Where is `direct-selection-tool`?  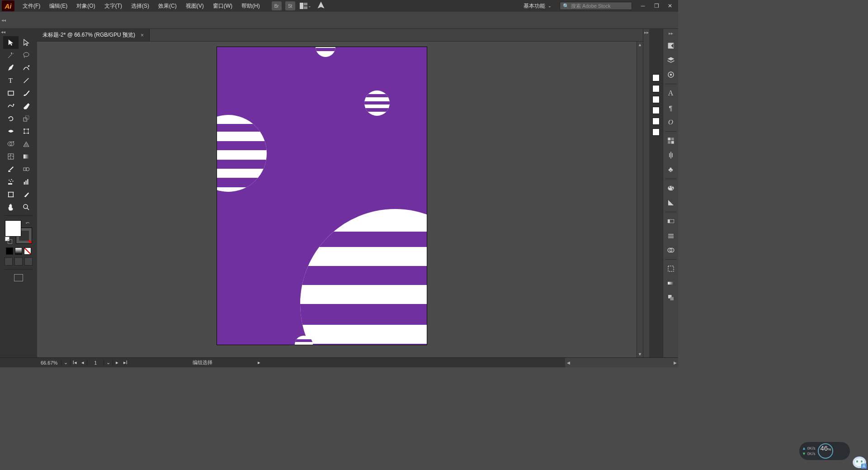
direct-selection-tool is located at coordinates (26, 43).